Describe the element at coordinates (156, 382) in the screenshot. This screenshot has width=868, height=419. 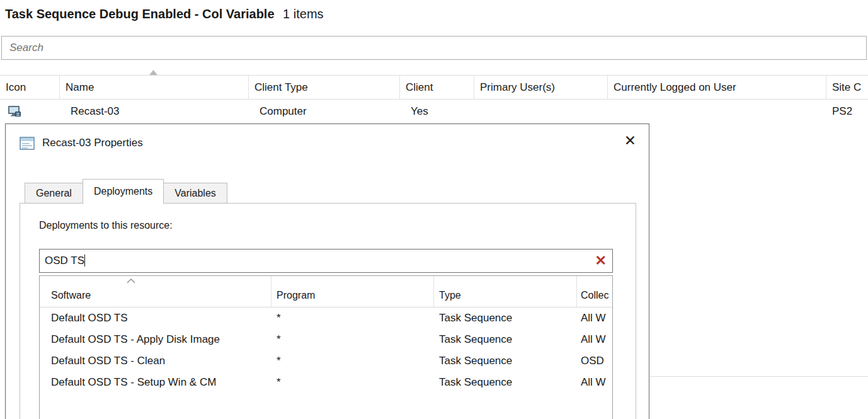
I see `deployment-software-cell: Default OSD TS - Setup Win & CM` at that location.